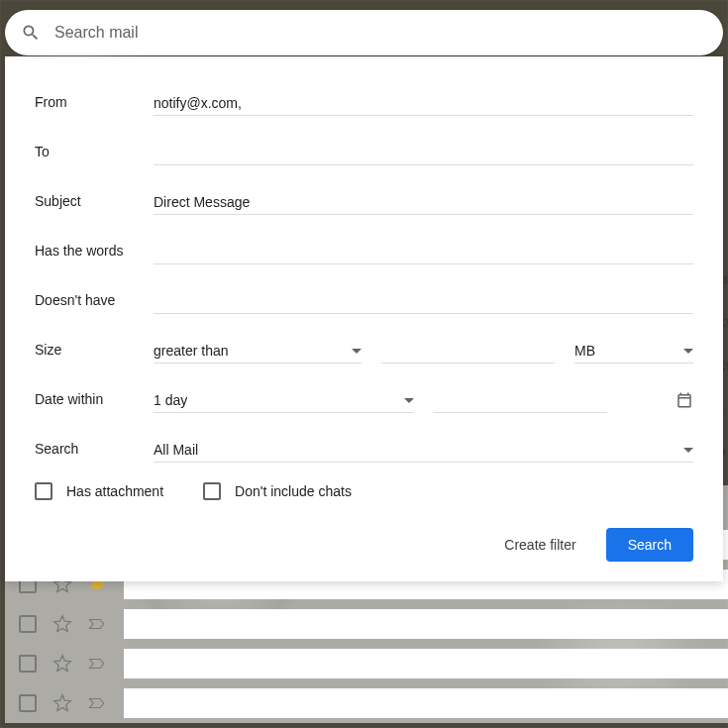 This screenshot has height=728, width=728. I want to click on subject-label: Subject, so click(94, 204).